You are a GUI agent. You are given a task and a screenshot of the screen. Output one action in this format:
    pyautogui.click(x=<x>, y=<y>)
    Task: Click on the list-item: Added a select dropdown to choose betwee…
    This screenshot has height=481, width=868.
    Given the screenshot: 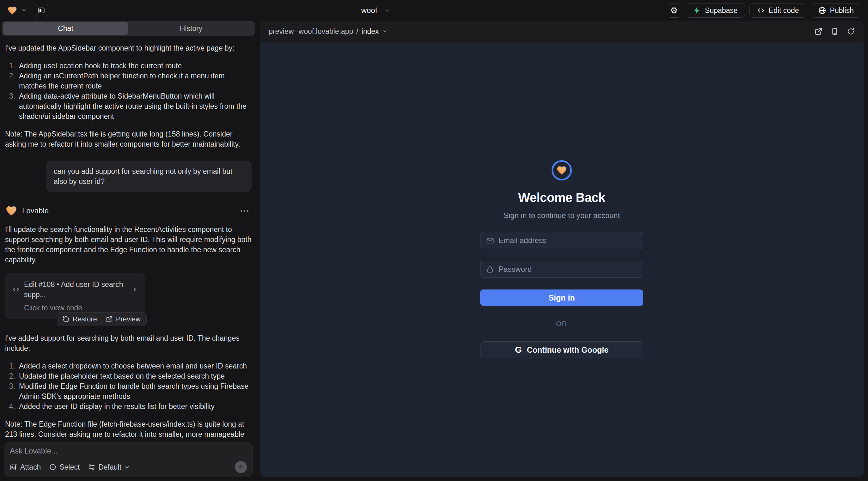 What is the action you would take?
    pyautogui.click(x=129, y=366)
    